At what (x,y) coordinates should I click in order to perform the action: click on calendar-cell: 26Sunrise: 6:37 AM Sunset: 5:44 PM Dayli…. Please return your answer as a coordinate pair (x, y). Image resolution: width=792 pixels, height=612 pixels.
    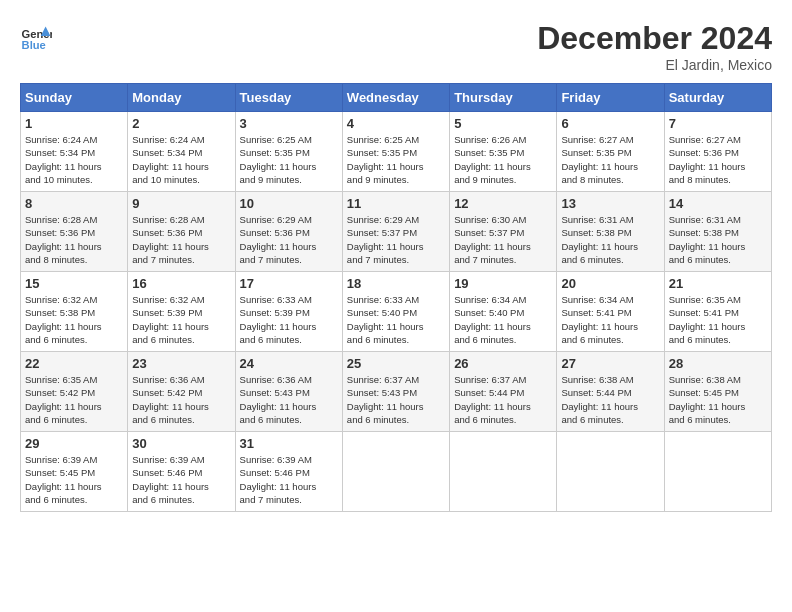
    Looking at the image, I should click on (504, 392).